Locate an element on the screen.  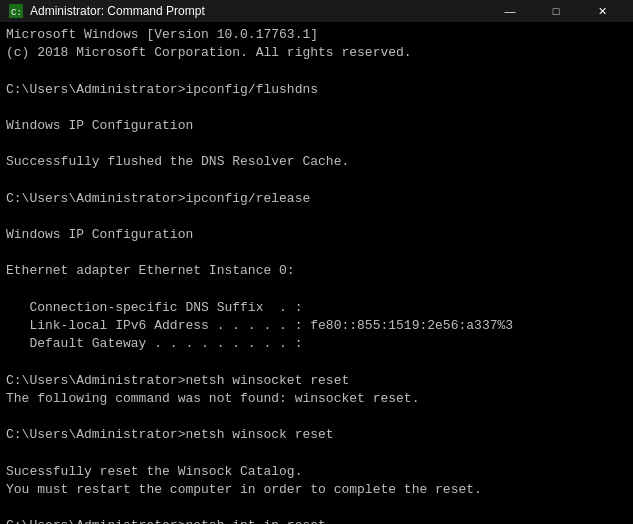
cmd-icon: C: is located at coordinates (16, 11).